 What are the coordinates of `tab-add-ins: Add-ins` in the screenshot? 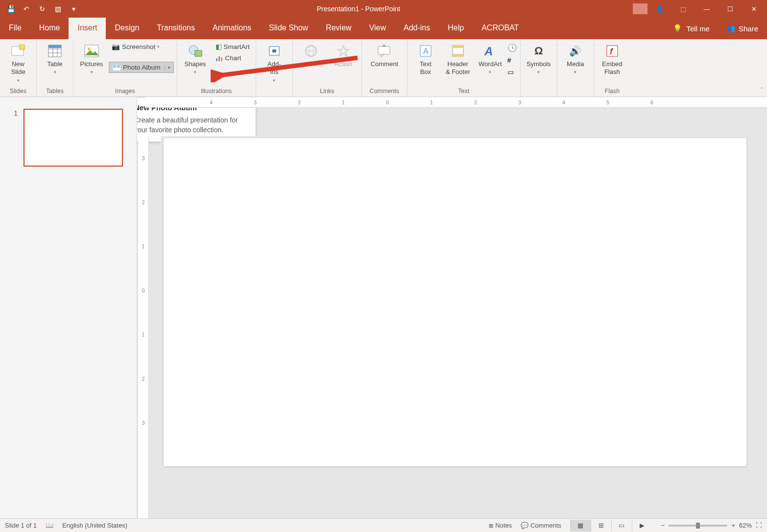 It's located at (417, 28).